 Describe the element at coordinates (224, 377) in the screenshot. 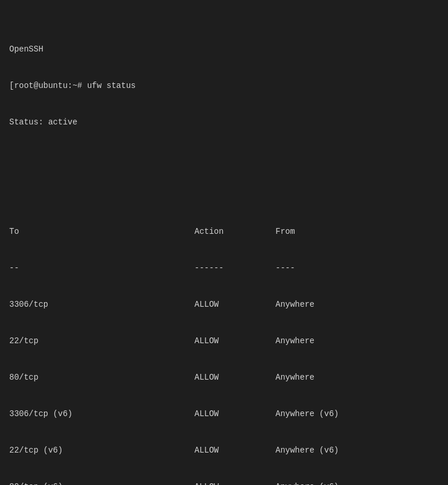

I see `table-row: 80/tcp ALLOW Anywhere` at that location.